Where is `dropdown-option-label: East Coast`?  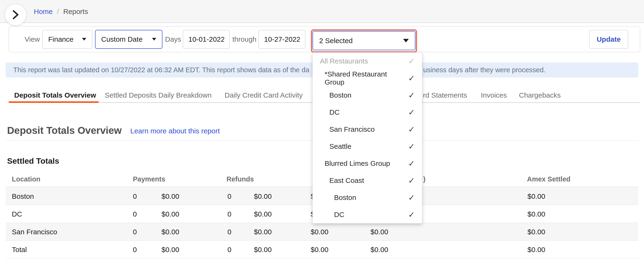 dropdown-option-label: East Coast is located at coordinates (346, 181).